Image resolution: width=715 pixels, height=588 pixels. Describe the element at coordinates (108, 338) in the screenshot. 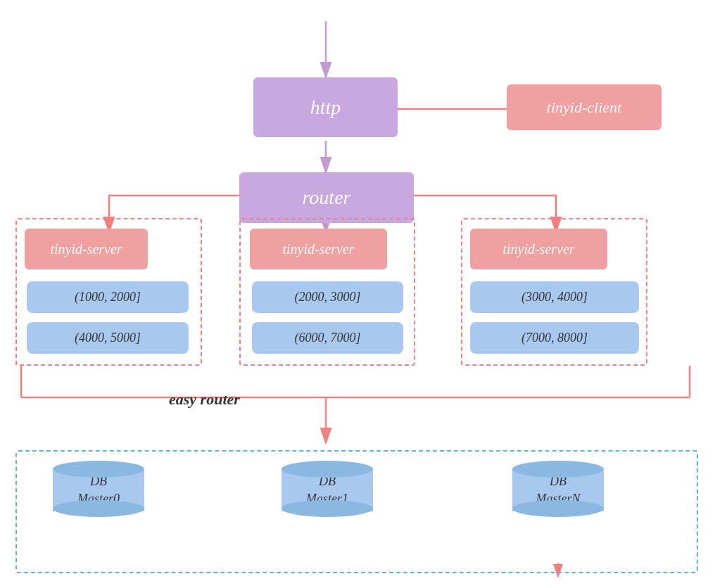

I see `range1b-label: (4000, 5000]` at that location.